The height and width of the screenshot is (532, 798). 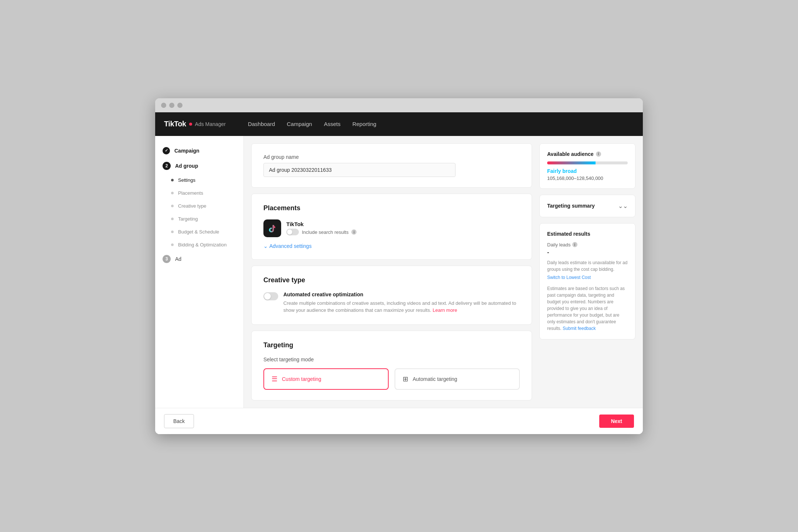 I want to click on logo: TikTok Ads Manager, so click(x=195, y=124).